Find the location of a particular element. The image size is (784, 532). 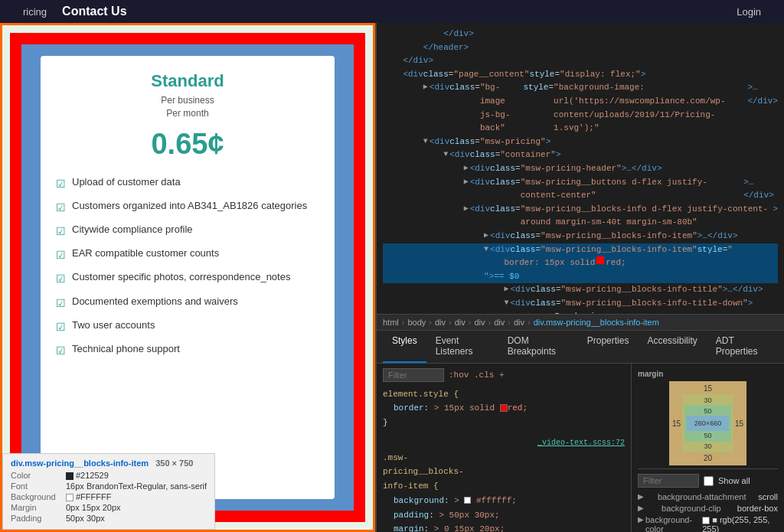

nav-link-pricing: ricing is located at coordinates (35, 12).